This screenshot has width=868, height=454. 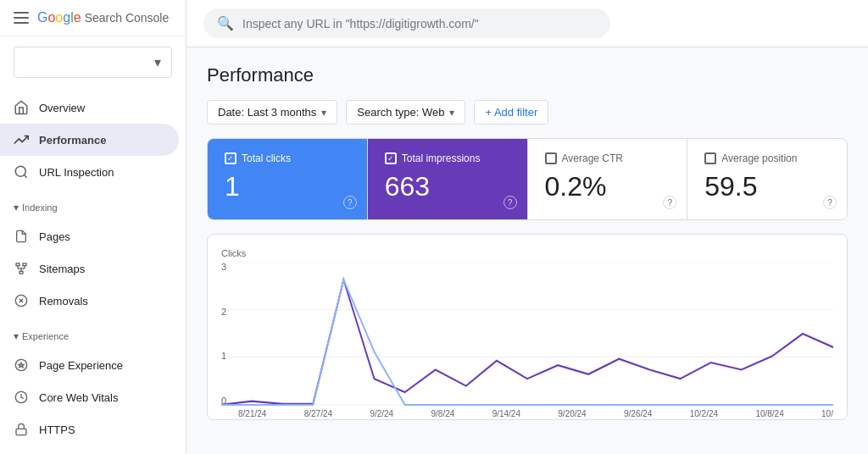 I want to click on url-search-input, so click(x=420, y=24).